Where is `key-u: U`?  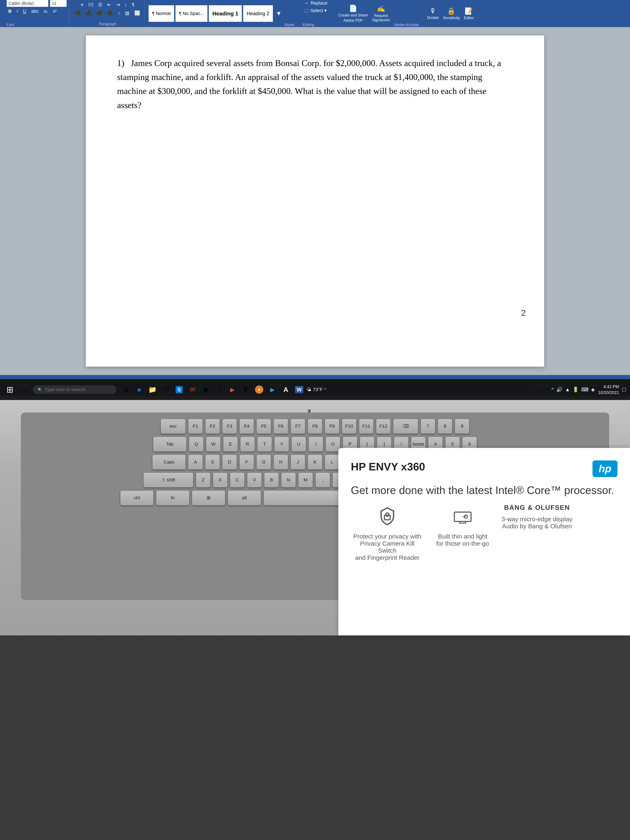
key-u: U is located at coordinates (299, 444).